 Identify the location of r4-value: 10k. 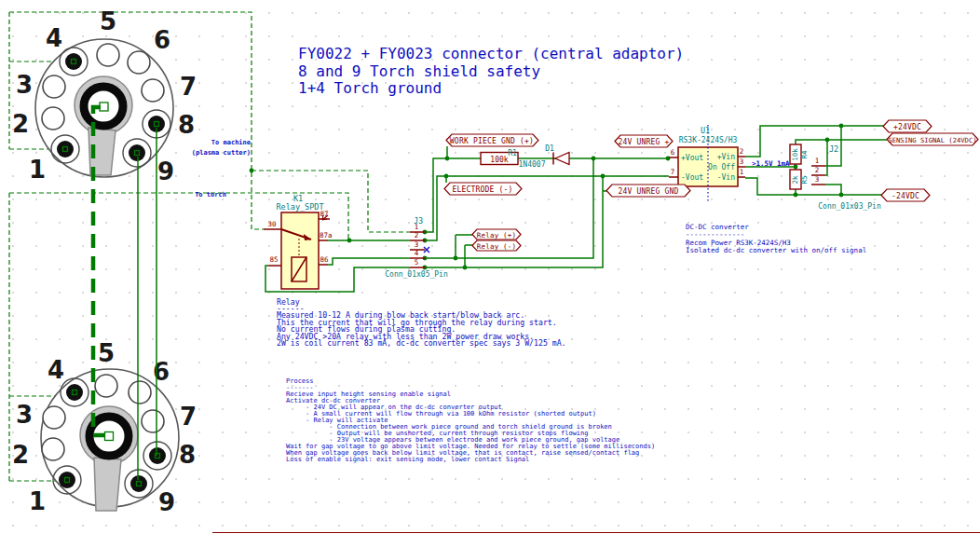
(796, 155).